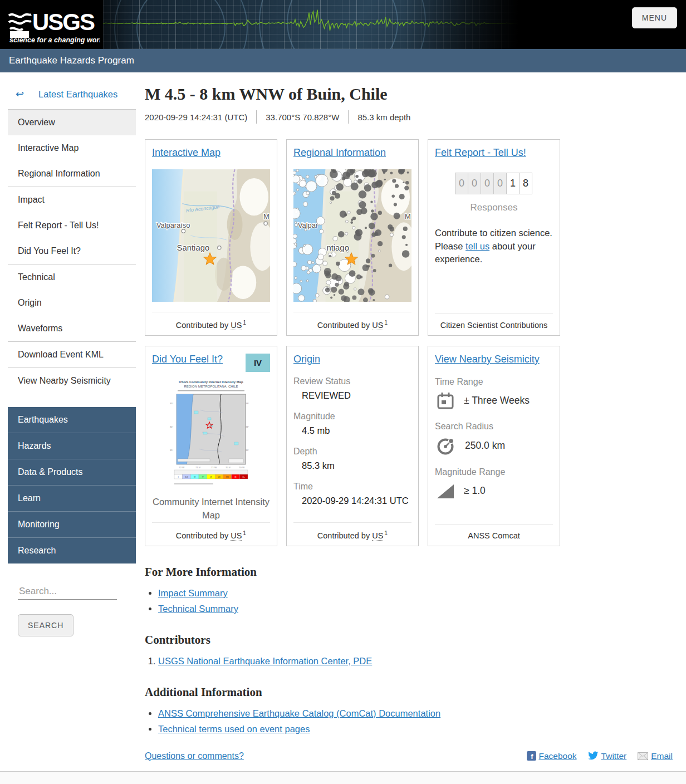  I want to click on magnitude-icon, so click(445, 491).